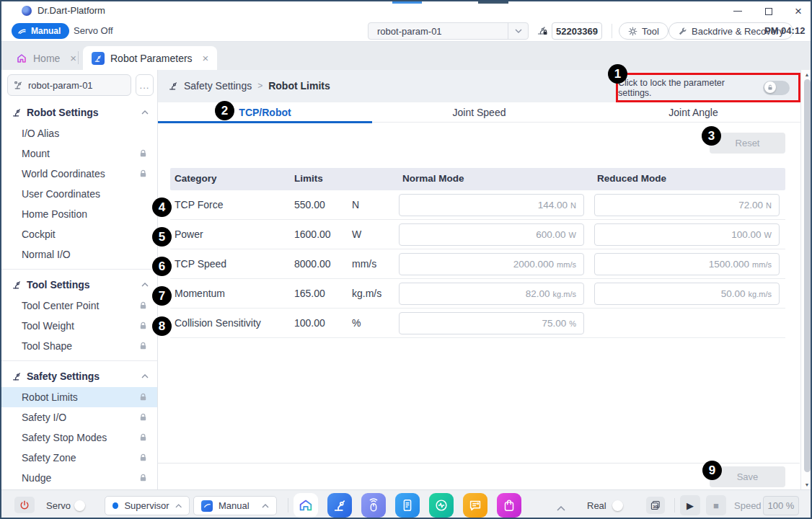  Describe the element at coordinates (69, 85) in the screenshot. I see `param-name-input: robot-param-01` at that location.